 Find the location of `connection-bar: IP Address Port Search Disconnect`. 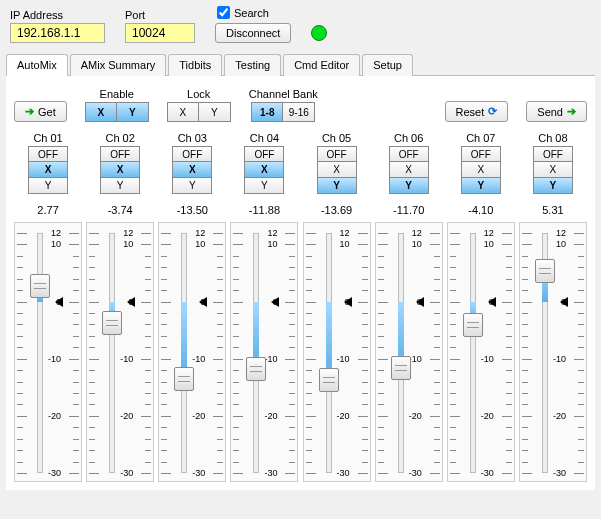

connection-bar: IP Address Port Search Disconnect is located at coordinates (300, 24).